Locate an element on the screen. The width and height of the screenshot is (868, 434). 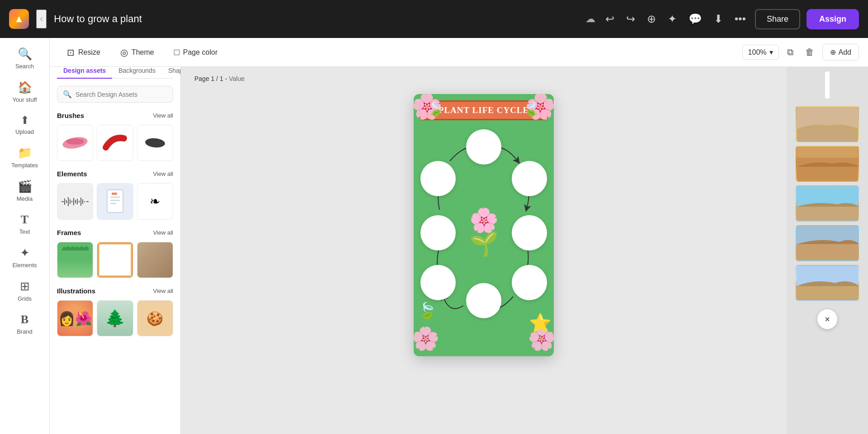
logo-symbol: ▲ is located at coordinates (19, 19).